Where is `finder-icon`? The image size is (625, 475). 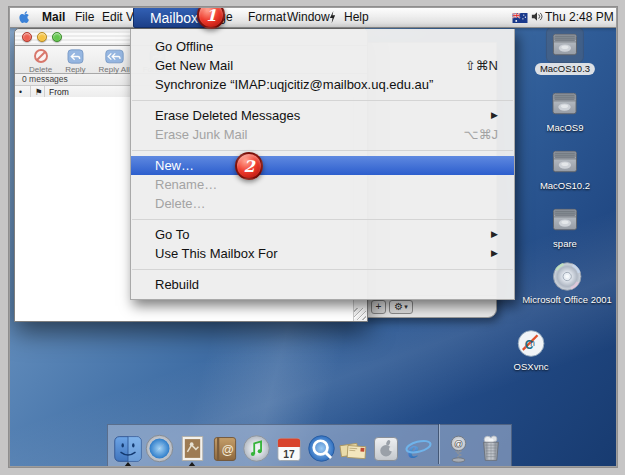
finder-icon is located at coordinates (128, 449).